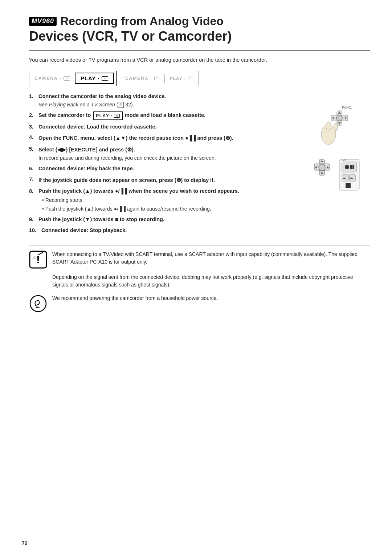 The height and width of the screenshot is (557, 392). I want to click on step-7: 7. If the joystick guide does not appear…, so click(169, 180).